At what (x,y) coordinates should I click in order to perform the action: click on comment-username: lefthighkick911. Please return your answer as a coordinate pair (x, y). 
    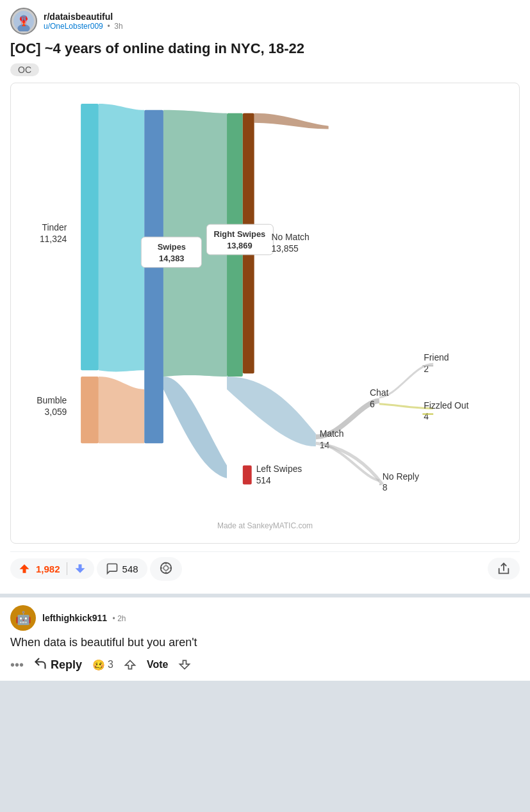
    Looking at the image, I should click on (74, 618).